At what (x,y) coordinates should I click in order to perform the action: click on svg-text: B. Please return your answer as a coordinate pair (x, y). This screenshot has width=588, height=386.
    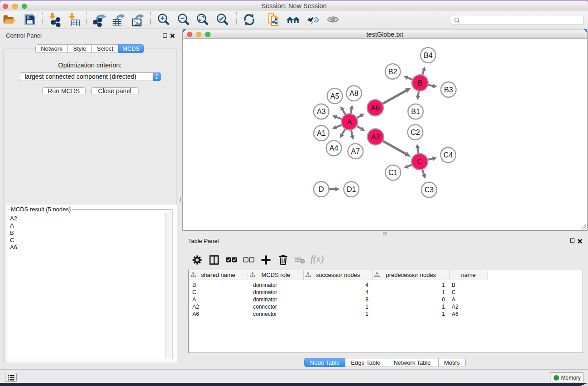
    Looking at the image, I should click on (420, 83).